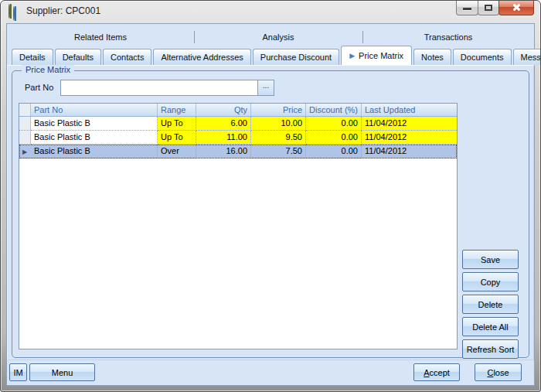 Image resolution: width=541 pixels, height=392 pixels. What do you see at coordinates (270, 12) in the screenshot?
I see `title-bar: Supplier: CPC001` at bounding box center [270, 12].